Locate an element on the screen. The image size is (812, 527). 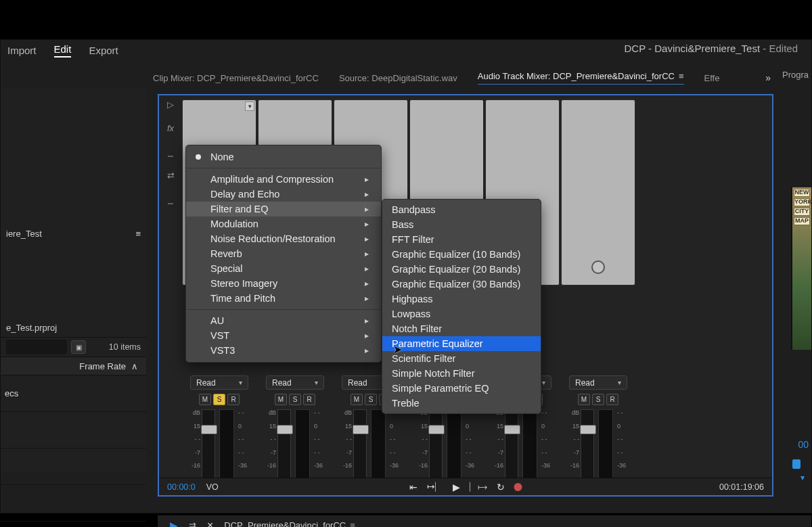
sequence-menu-icon: ≡ is located at coordinates (353, 524).